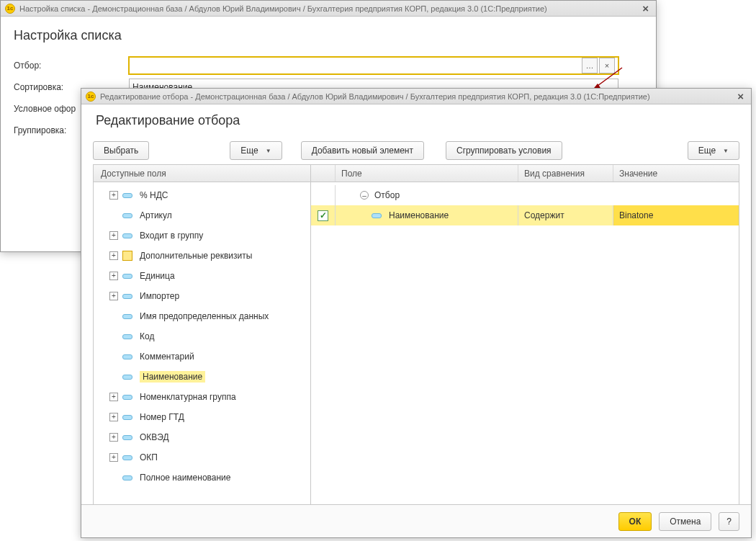 The width and height of the screenshot is (756, 541). What do you see at coordinates (323, 216) in the screenshot?
I see `condition-checkbox: ✓` at bounding box center [323, 216].